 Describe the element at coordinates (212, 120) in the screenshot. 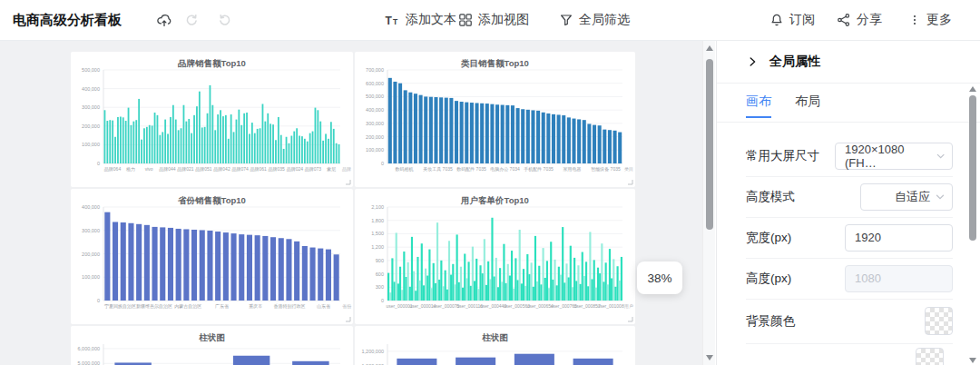

I see `chart-card-brand-sales: 品牌销售额Top10 0100,000200,000300,000400,000…` at that location.